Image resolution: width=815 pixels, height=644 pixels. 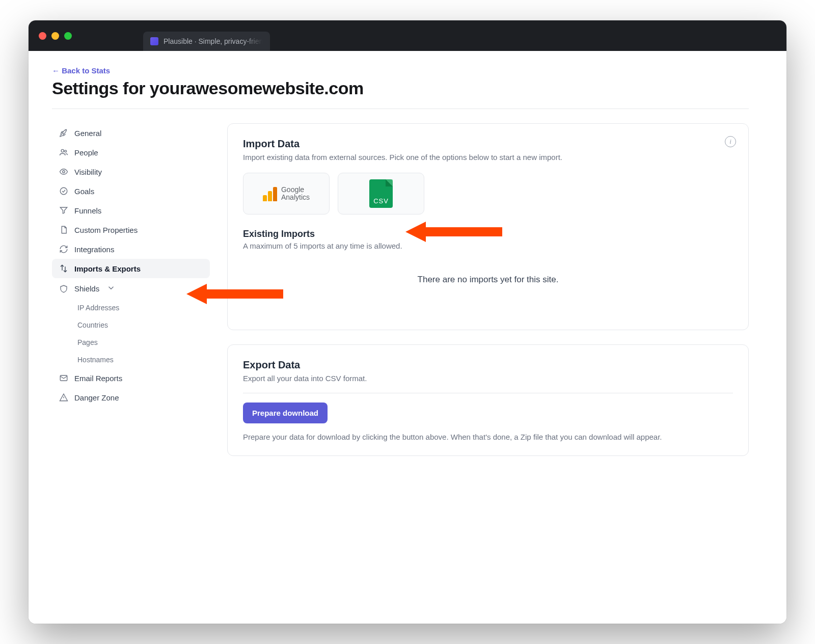 I want to click on sidebar-item-danger-zone: Danger Zone, so click(x=131, y=397).